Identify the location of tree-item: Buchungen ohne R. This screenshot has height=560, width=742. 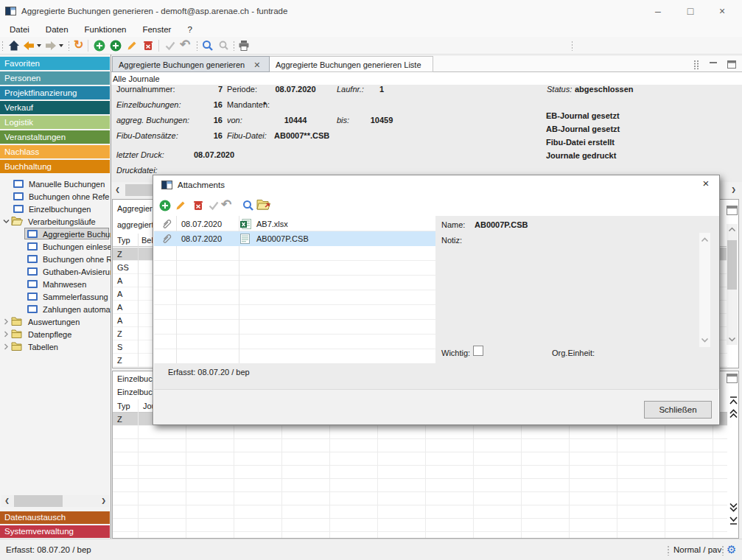
(56, 259).